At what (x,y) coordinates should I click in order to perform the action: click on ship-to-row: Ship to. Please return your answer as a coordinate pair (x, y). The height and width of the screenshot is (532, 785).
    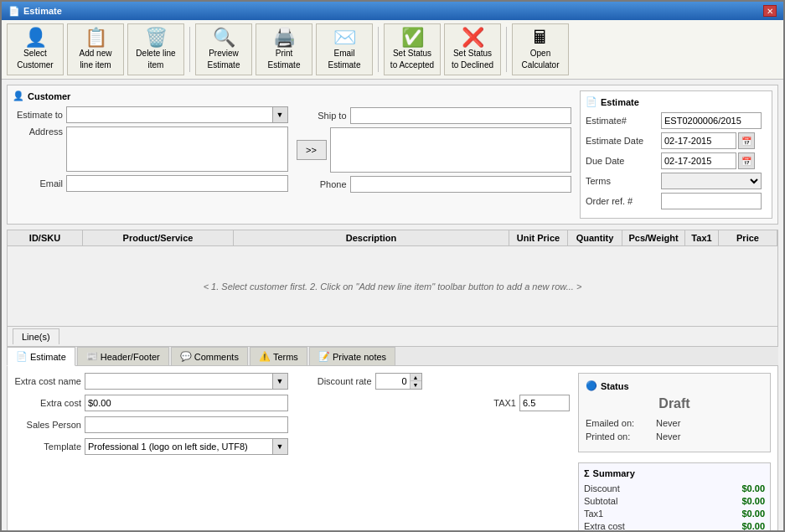
    Looking at the image, I should click on (434, 116).